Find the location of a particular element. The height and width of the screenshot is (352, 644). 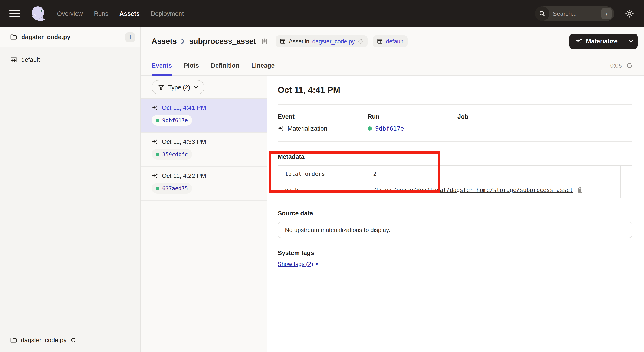

settings-gear-icon is located at coordinates (630, 13).